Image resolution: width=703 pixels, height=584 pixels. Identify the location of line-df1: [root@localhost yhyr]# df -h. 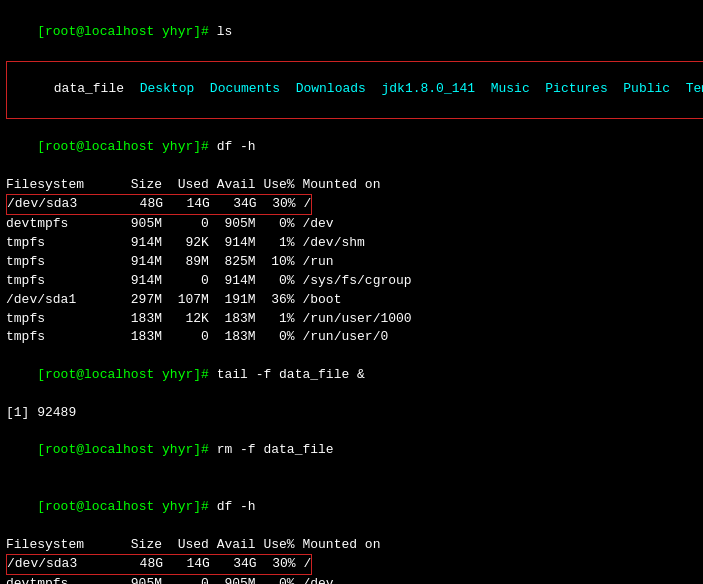
(352, 148).